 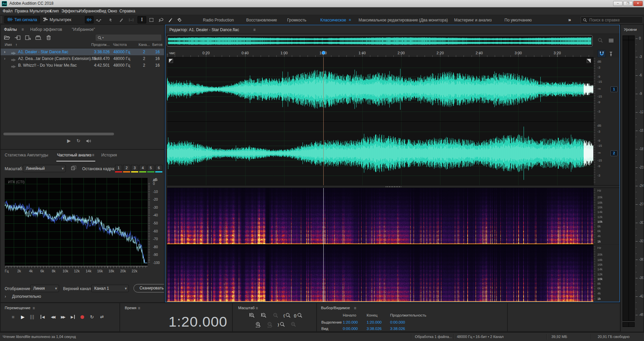 I want to click on multitrack-editor-button: Мультитрек, so click(x=57, y=20).